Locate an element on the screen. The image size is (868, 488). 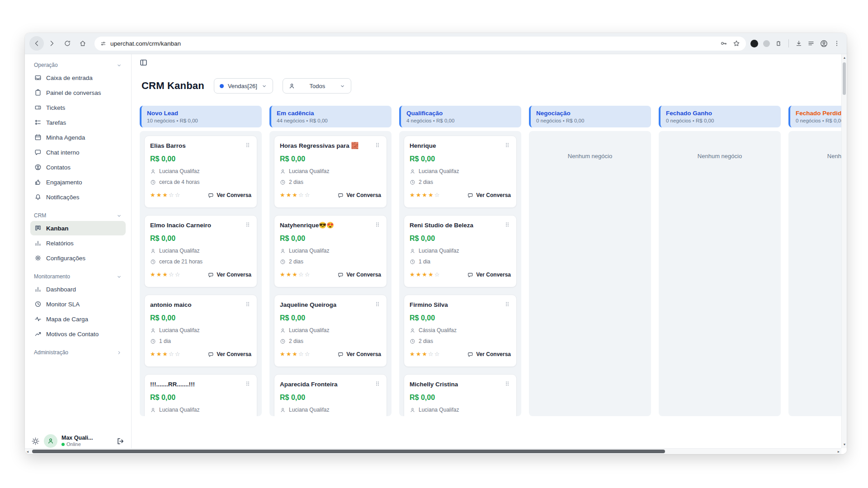
kanban-card: Henrique R$ 0,00 Luciana Qualifaz 2 dias… is located at coordinates (460, 172).